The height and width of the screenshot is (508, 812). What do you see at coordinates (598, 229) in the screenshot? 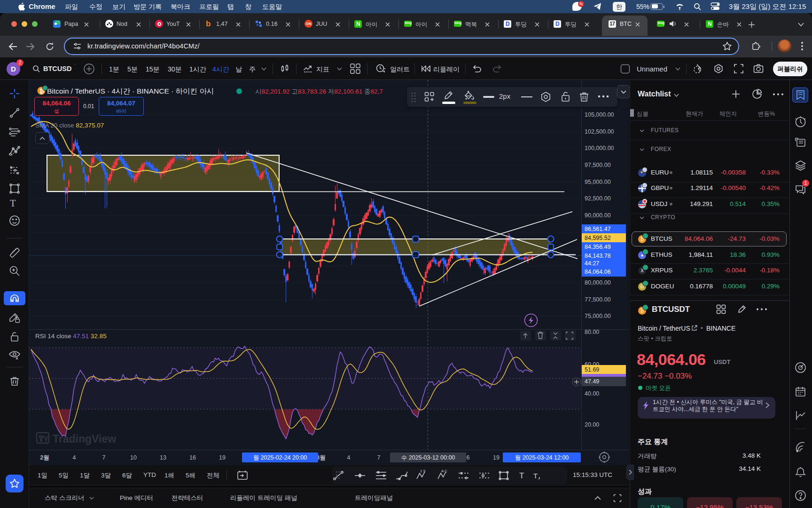
I see `svg-text: 86,561.47` at bounding box center [598, 229].